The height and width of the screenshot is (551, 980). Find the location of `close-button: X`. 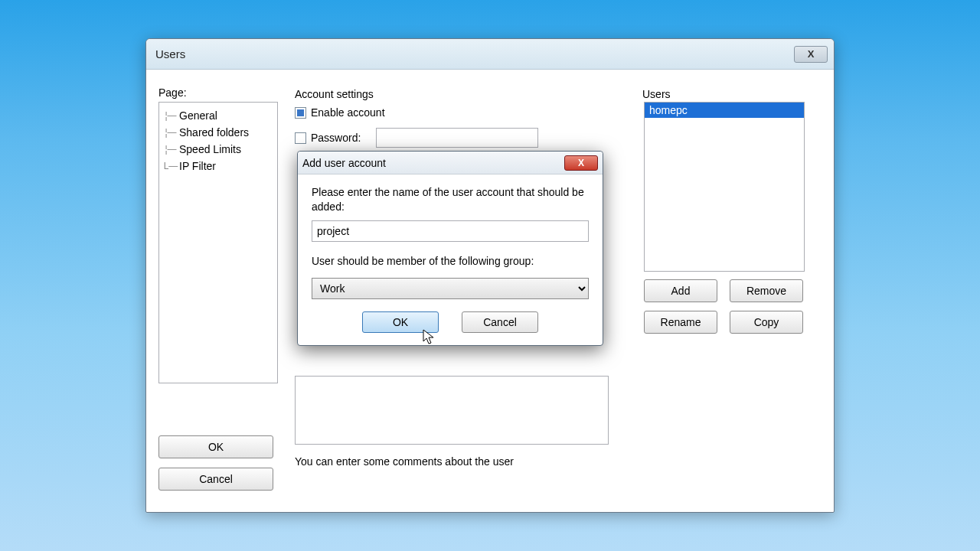

close-button: X is located at coordinates (811, 54).